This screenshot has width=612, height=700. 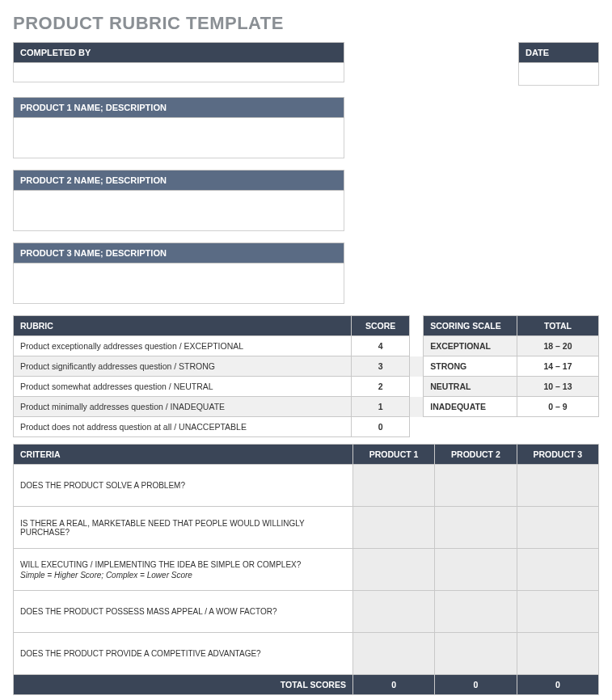 I want to click on criteria-text: DOES THE PRODUCT POSSESS MASS APPEAL / A…, so click(x=184, y=612).